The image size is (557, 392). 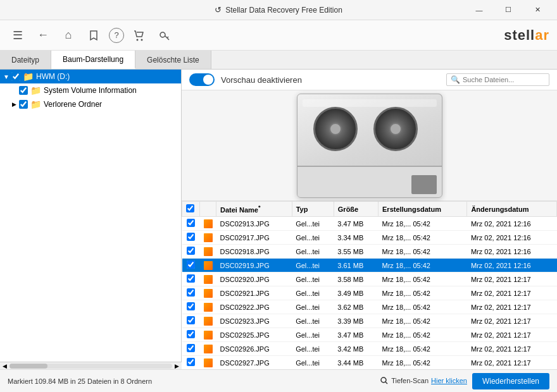 What do you see at coordinates (511, 381) in the screenshot?
I see `restore-button: Wiederherstellen` at bounding box center [511, 381].